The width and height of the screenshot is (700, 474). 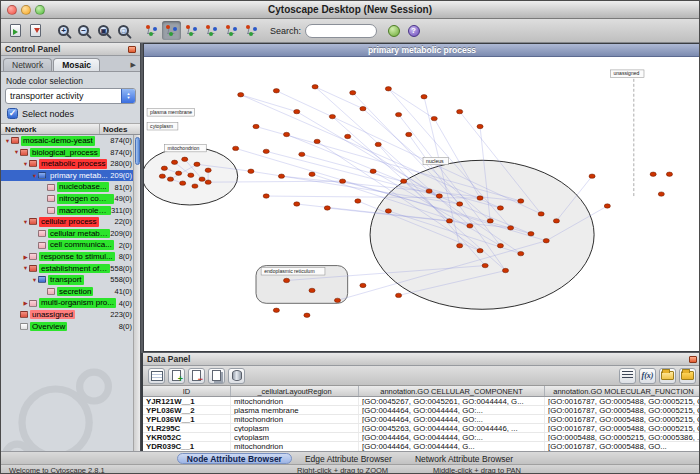 I want to click on tab-node-attribute-browser: Node Attribute Browser, so click(x=234, y=458).